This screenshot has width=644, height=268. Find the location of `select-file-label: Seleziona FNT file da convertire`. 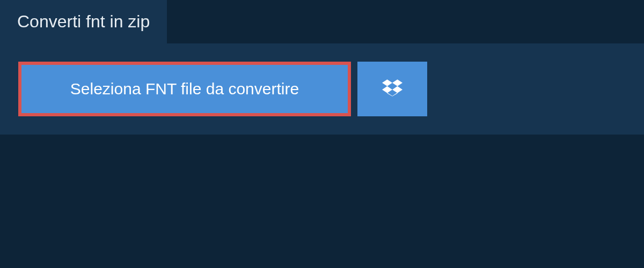

select-file-label: Seleziona FNT file da convertire is located at coordinates (185, 89).